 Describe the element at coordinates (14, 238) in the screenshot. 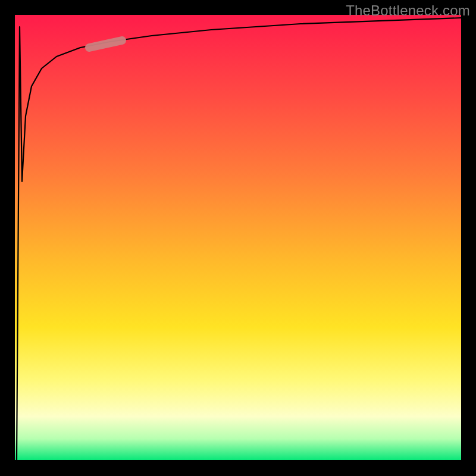

I see `y-axis` at that location.